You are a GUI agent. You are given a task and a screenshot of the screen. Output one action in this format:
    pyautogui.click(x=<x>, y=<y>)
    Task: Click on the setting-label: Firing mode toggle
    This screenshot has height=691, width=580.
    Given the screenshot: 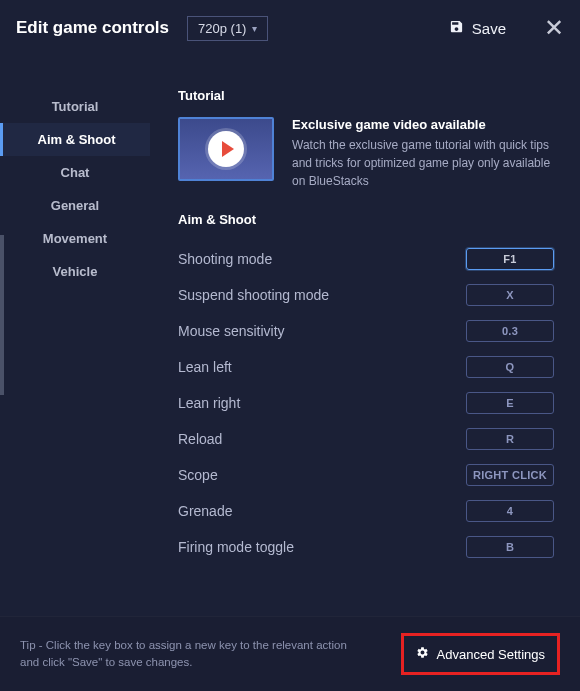 What is the action you would take?
    pyautogui.click(x=322, y=547)
    